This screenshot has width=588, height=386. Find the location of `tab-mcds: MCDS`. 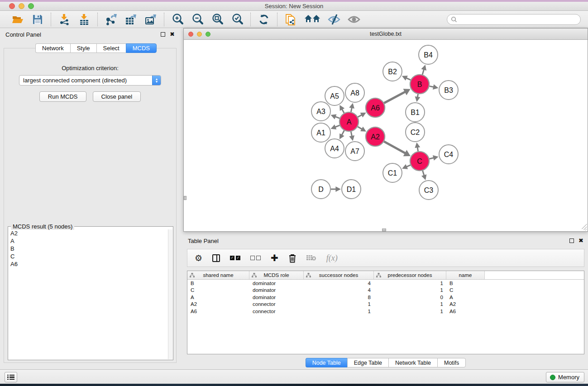

tab-mcds: MCDS is located at coordinates (141, 48).